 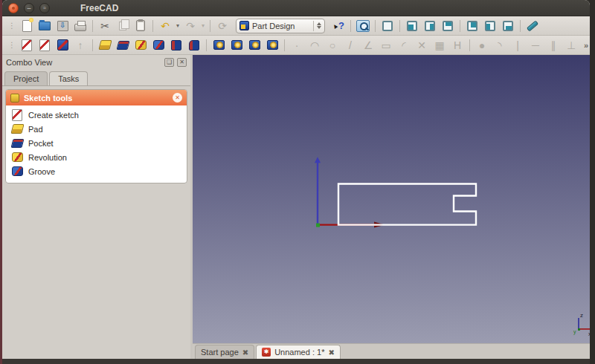 What do you see at coordinates (280, 26) in the screenshot?
I see `workbench-selector: Part Design` at bounding box center [280, 26].